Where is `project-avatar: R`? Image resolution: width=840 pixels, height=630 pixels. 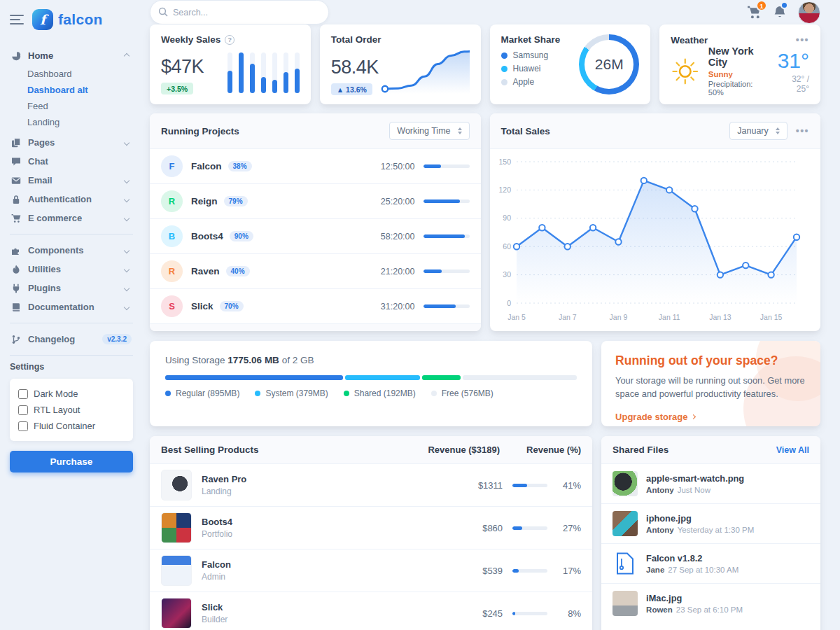
project-avatar: R is located at coordinates (172, 202).